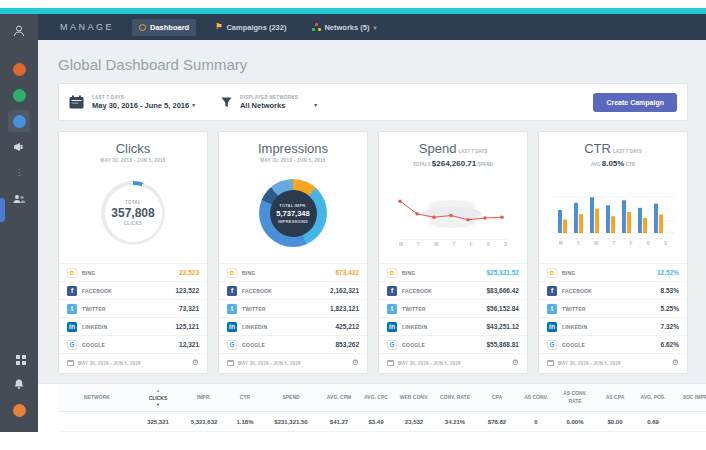 This screenshot has width=706, height=450. Describe the element at coordinates (245, 422) in the screenshot. I see `table-cell: 1.18%` at that location.